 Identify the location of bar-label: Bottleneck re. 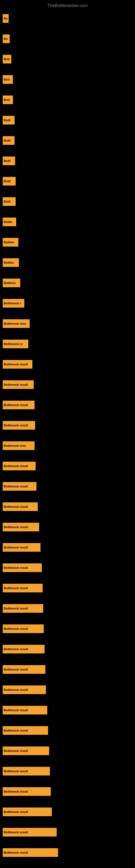
(13, 344).